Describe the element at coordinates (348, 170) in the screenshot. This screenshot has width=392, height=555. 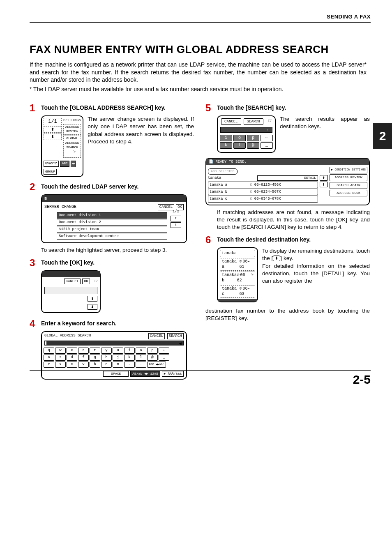
I see `condition-settings-button: ▶ CONDITION SETTINGS` at that location.